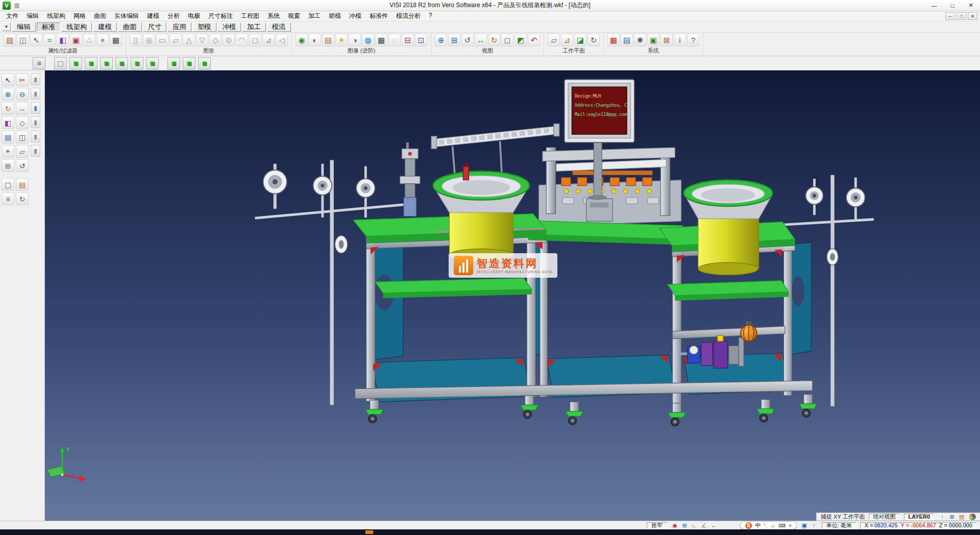 Image resolution: width=980 pixels, height=535 pixels. Describe the element at coordinates (215, 40) in the screenshot. I see `gfx-diamond-icon: ◇` at that location.